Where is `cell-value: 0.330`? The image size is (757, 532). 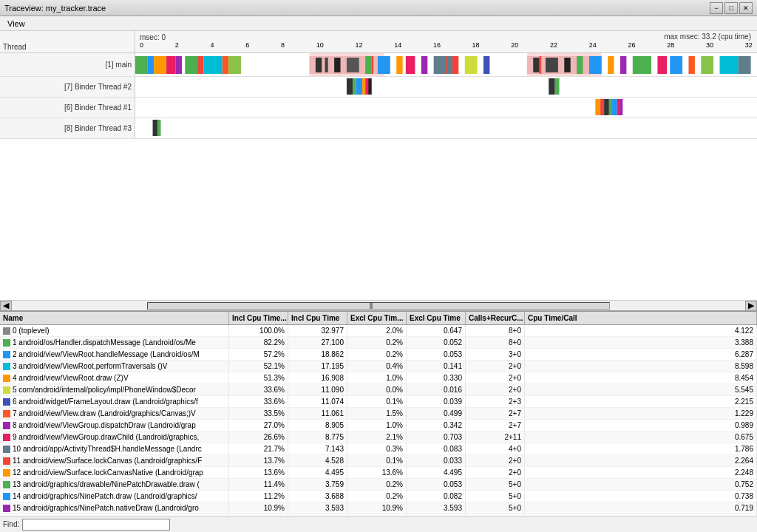 cell-value: 0.330 is located at coordinates (436, 378).